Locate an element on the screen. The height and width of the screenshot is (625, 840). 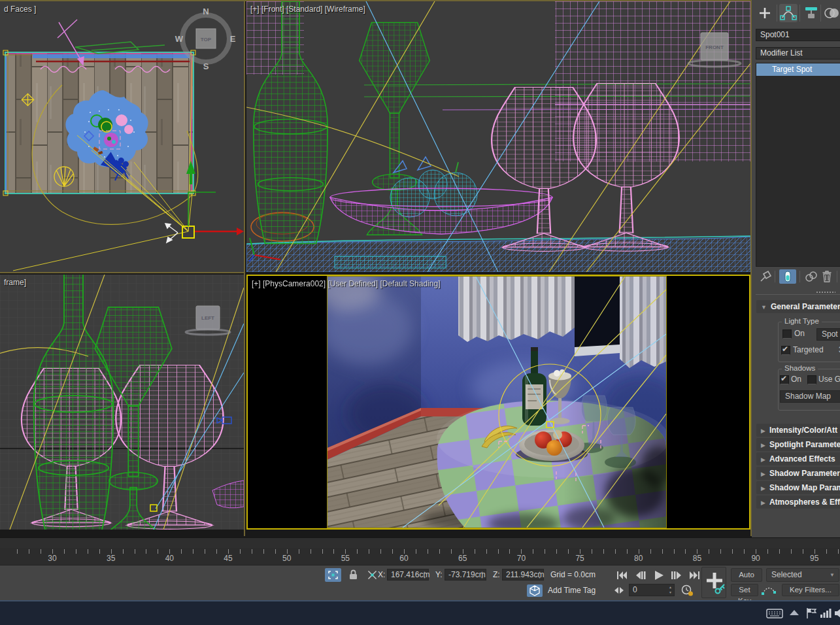
add-time-tag-button is located at coordinates (535, 591).